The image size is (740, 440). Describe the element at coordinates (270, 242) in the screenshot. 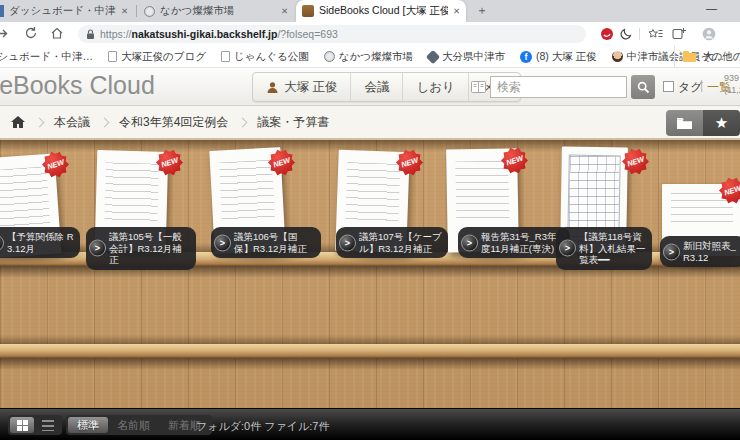

I see `document-title: 議第106号【国保】R3.12月補正` at that location.